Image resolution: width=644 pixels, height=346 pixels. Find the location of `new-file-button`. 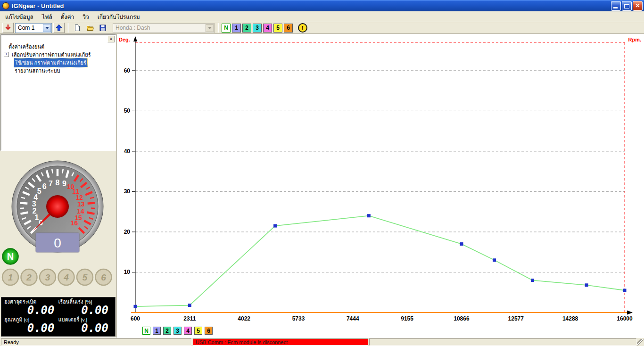

new-file-button is located at coordinates (77, 28).